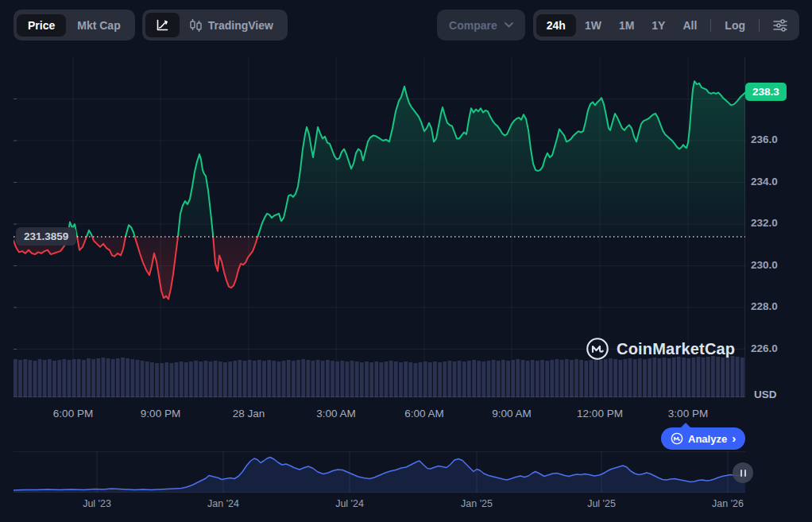  Describe the element at coordinates (735, 25) in the screenshot. I see `log-scale-button: Log` at that location.